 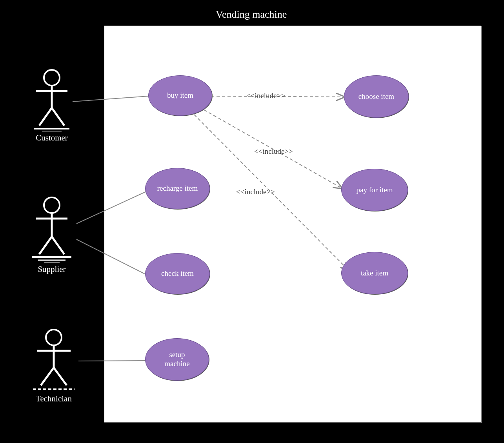 What do you see at coordinates (274, 151) in the screenshot?
I see `include-label-2: <<include>>` at bounding box center [274, 151].